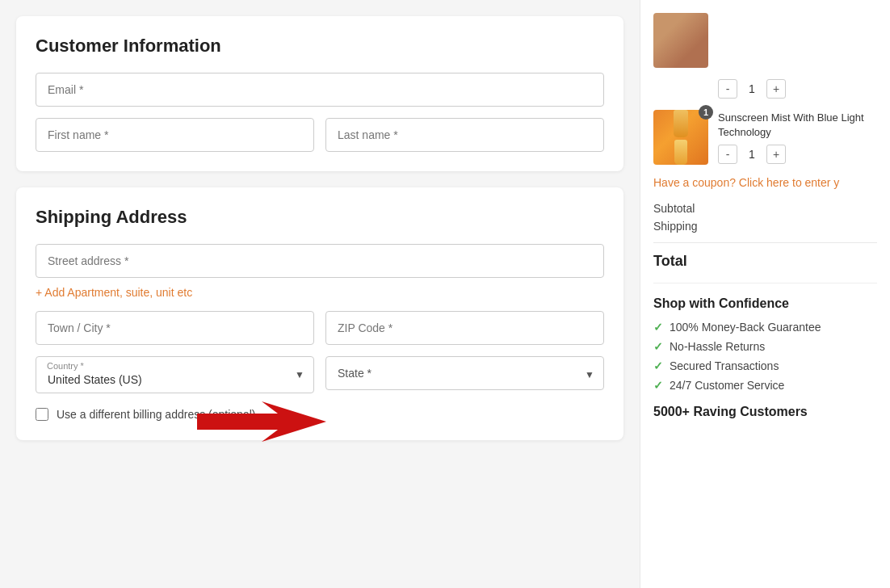  I want to click on customer-info-title: Customer Information, so click(320, 46).